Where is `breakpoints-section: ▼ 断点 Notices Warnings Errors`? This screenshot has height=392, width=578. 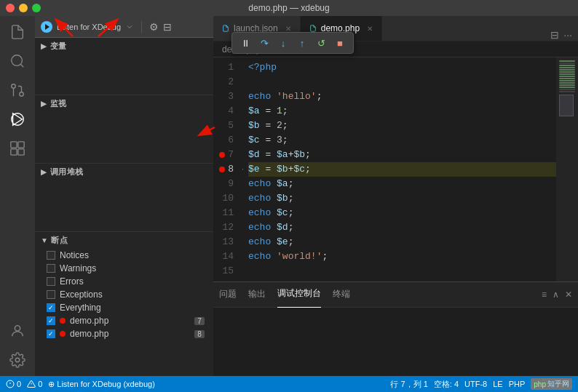 breakpoints-section: ▼ 断点 Notices Warnings Errors is located at coordinates (124, 287).